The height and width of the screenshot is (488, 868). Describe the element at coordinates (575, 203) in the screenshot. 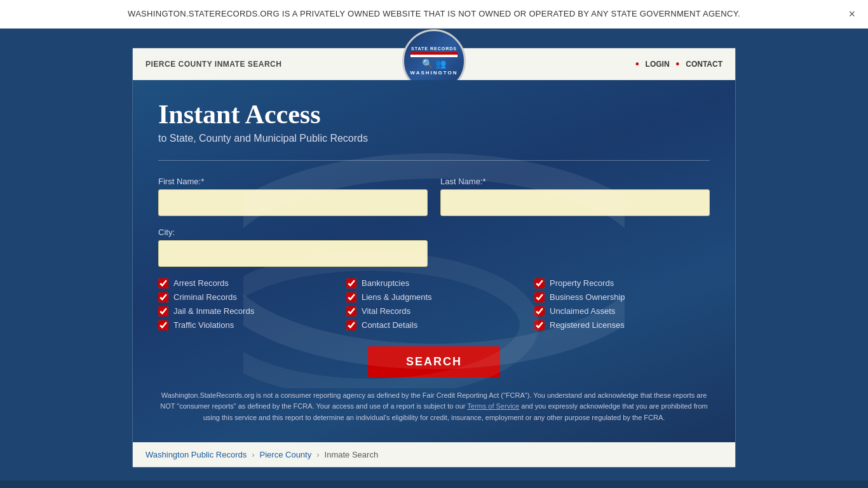

I see `last-name-input` at that location.